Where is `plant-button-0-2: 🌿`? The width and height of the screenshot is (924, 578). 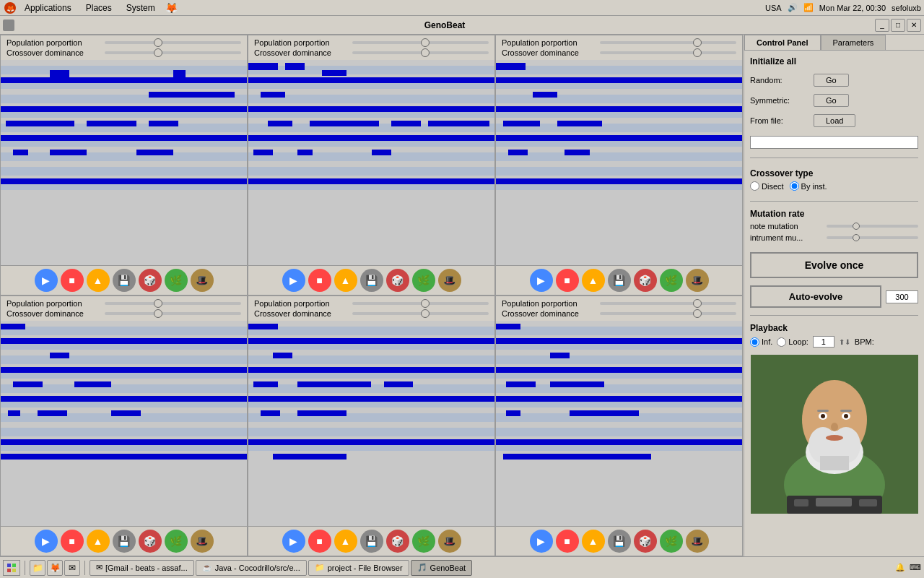 plant-button-0-2: 🌿 is located at coordinates (671, 280).